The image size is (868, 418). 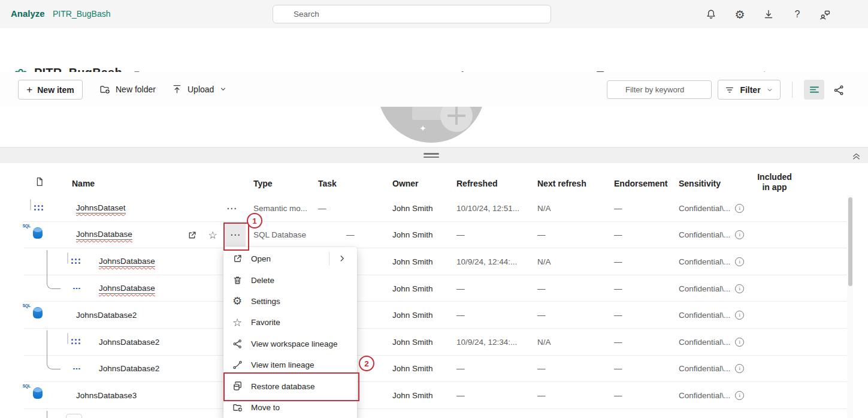 I want to click on lineage-view-toggle, so click(x=839, y=90).